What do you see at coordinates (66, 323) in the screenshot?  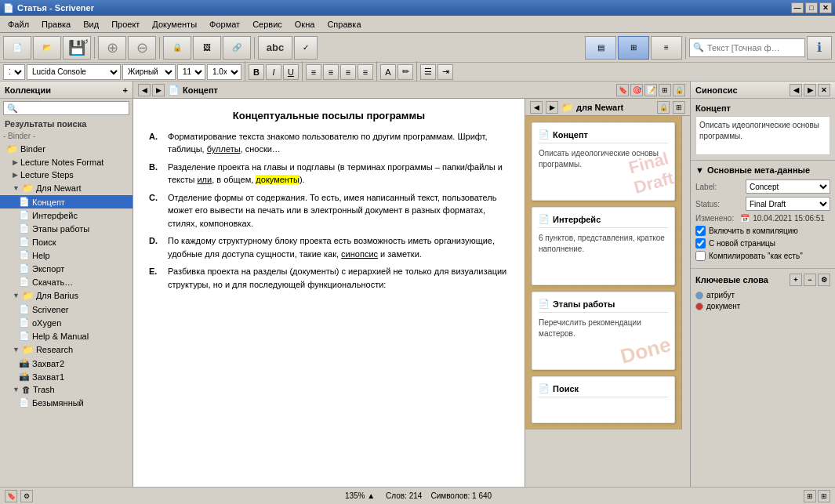 I see `sidebar-item-oxygen: 📄 oXygen` at bounding box center [66, 323].